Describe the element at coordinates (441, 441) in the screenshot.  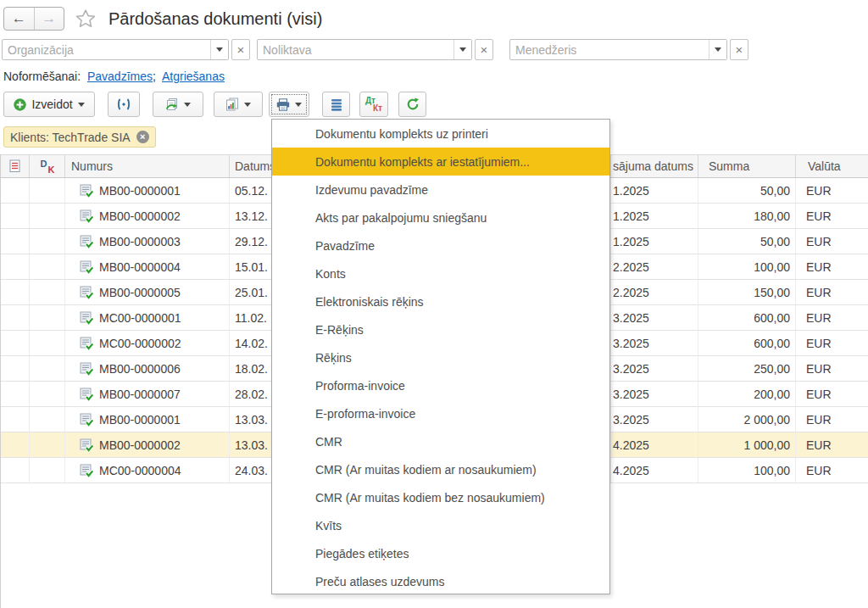
I see `print-menu-item: CMR` at that location.